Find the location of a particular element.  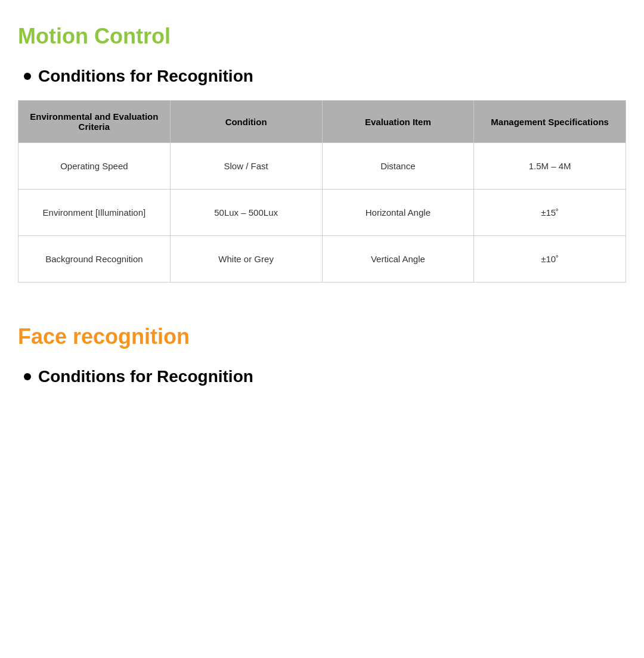

motion-subsection-title: Conditions for Recognition is located at coordinates (322, 76).